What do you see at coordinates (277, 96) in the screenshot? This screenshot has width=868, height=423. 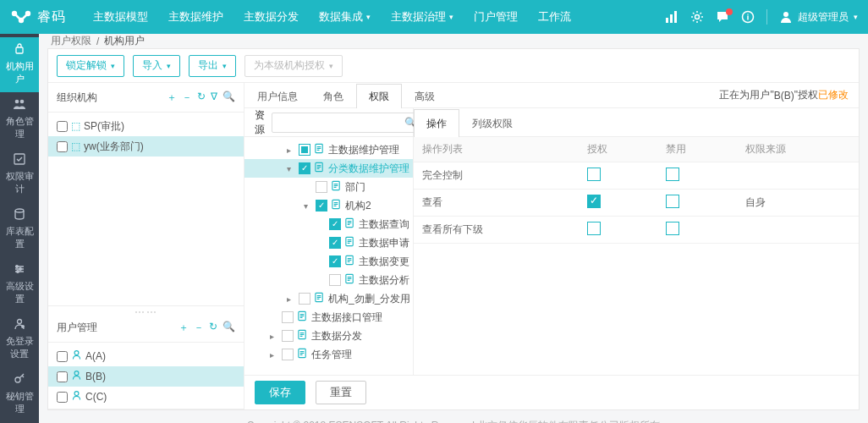 I see `right-tab: 用户信息` at bounding box center [277, 96].